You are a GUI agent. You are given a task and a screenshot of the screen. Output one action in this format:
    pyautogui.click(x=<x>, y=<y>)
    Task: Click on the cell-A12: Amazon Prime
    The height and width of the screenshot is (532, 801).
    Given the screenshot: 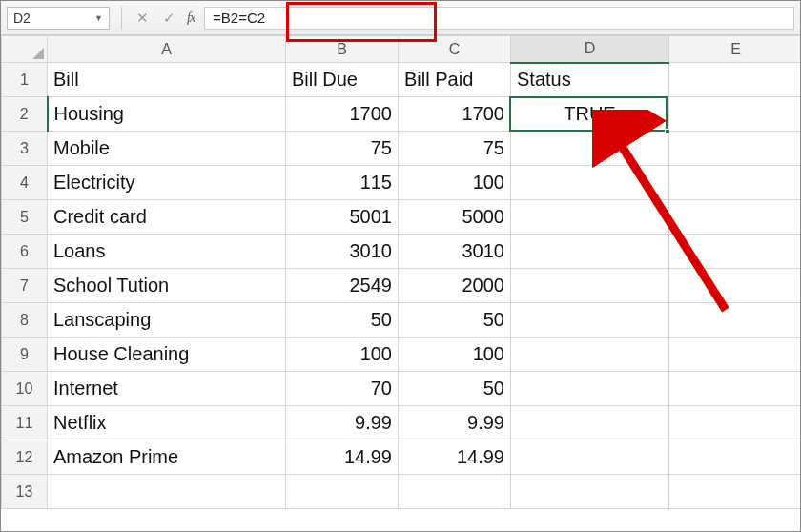 What is the action you would take?
    pyautogui.click(x=167, y=458)
    